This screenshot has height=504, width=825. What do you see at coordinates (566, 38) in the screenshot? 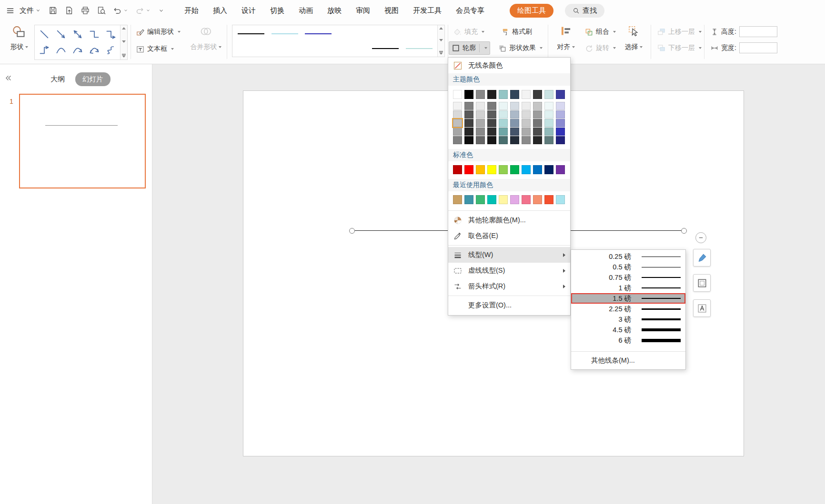
I see `align-button: 对齐` at bounding box center [566, 38].